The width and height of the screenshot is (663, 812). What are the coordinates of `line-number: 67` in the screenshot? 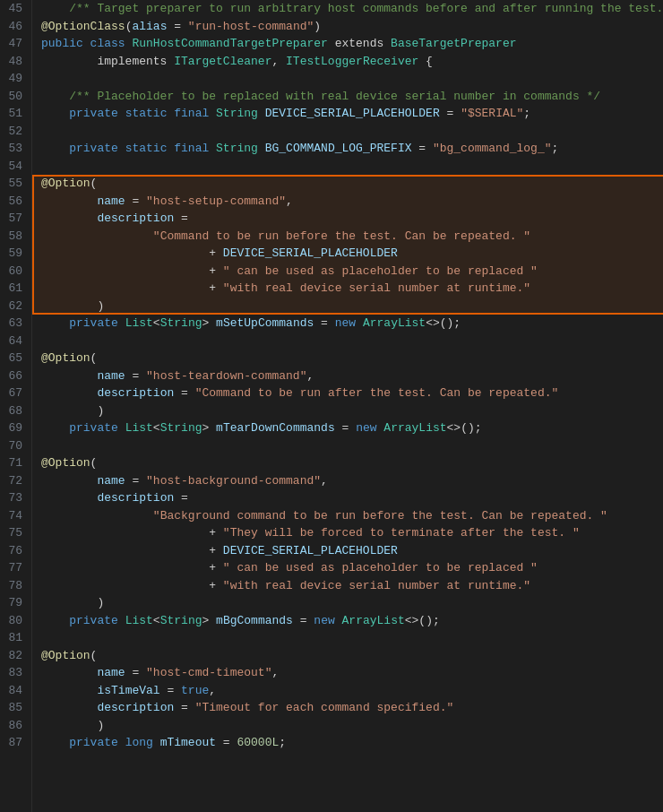 It's located at (14, 393).